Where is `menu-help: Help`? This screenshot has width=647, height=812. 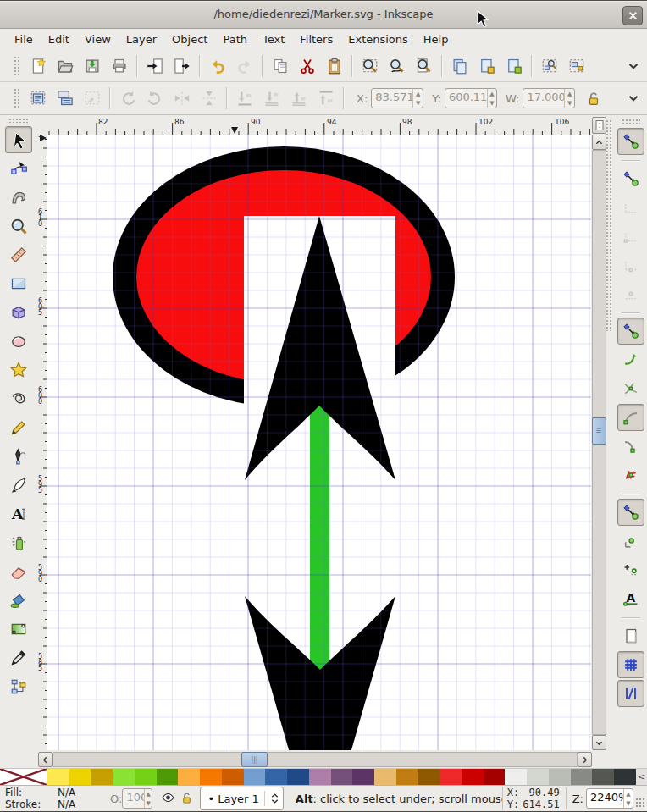 menu-help: Help is located at coordinates (436, 39).